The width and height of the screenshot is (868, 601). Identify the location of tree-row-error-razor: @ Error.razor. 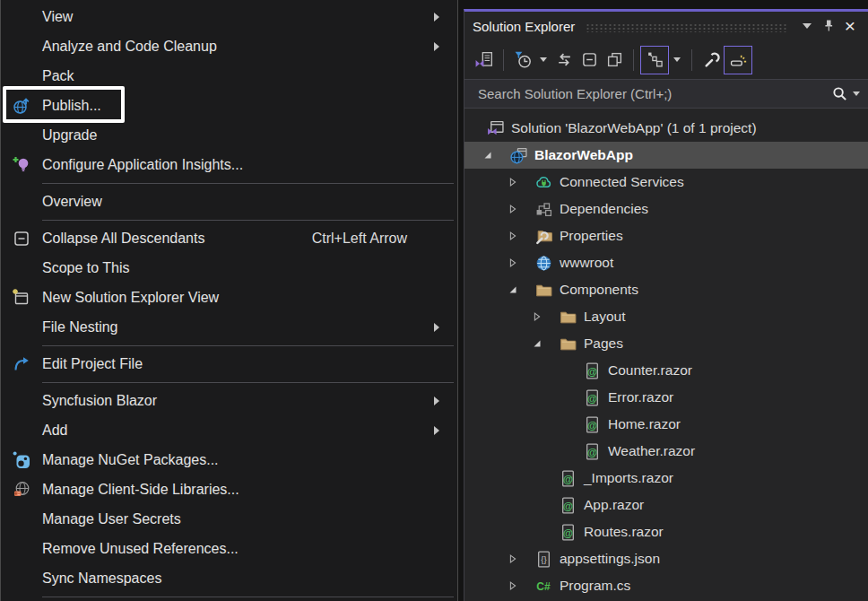
(666, 397).